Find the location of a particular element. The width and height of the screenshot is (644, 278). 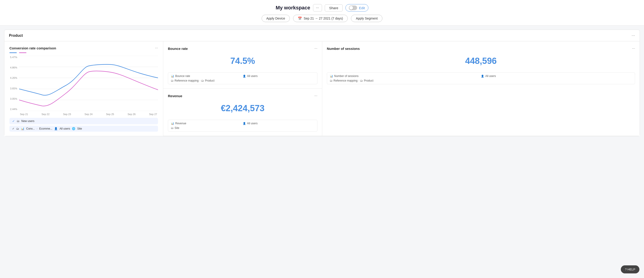

revenue-site-row: 🗂 Site is located at coordinates (243, 128).